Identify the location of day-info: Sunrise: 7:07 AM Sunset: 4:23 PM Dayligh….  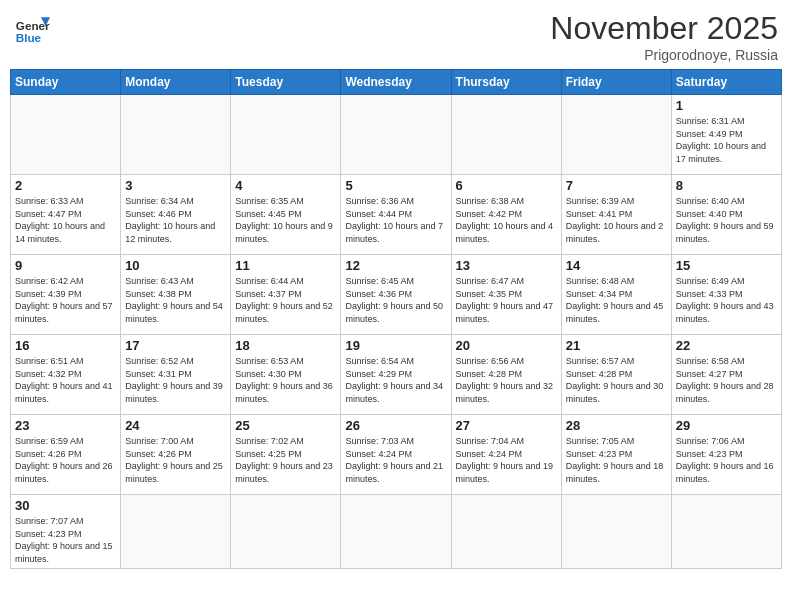
(66, 540).